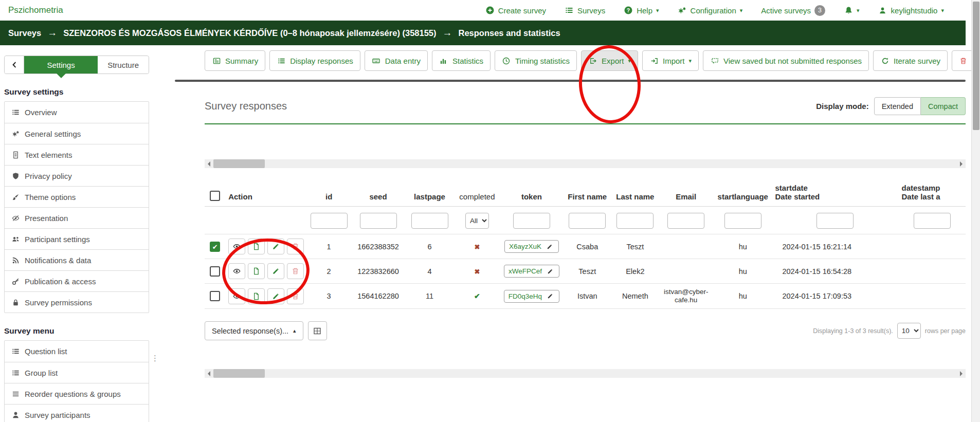 This screenshot has width=980, height=422. Describe the element at coordinates (686, 194) in the screenshot. I see `column-header-email: Email` at that location.